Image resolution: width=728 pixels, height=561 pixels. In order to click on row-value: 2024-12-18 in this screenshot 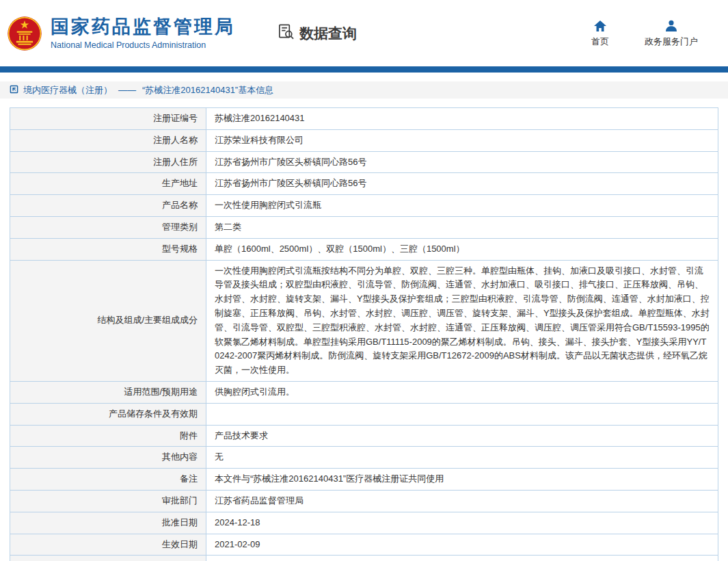, I will do `click(462, 523)`.